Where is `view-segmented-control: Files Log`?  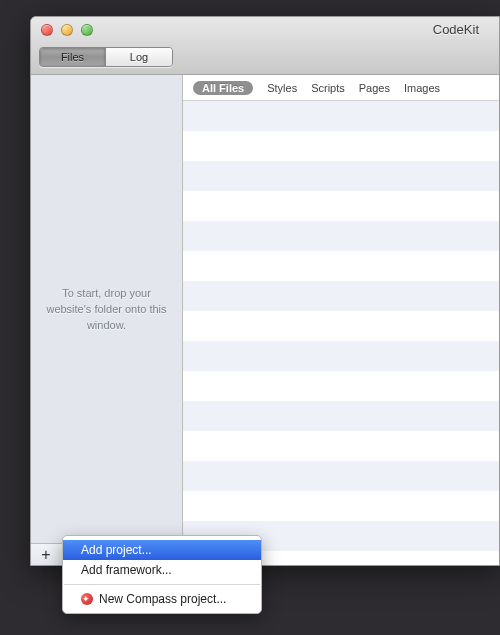 view-segmented-control: Files Log is located at coordinates (106, 57).